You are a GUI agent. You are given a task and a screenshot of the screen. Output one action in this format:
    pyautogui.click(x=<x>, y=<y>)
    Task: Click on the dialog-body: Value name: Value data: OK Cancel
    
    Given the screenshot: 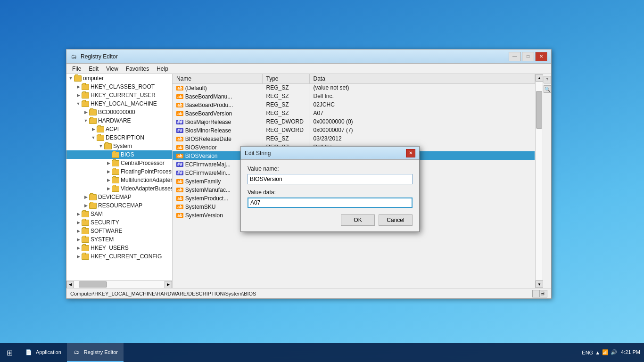 What is the action you would take?
    pyautogui.click(x=330, y=196)
    